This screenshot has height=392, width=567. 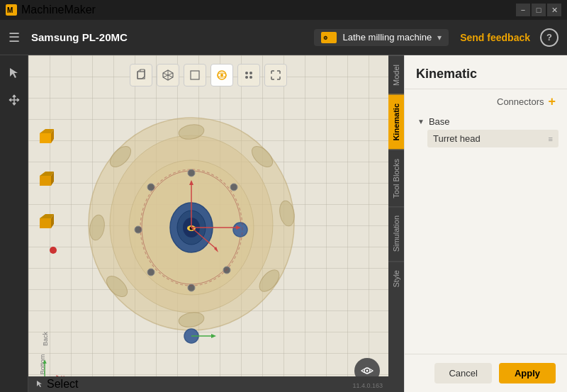 I want to click on back-label: Back, so click(x=45, y=339).